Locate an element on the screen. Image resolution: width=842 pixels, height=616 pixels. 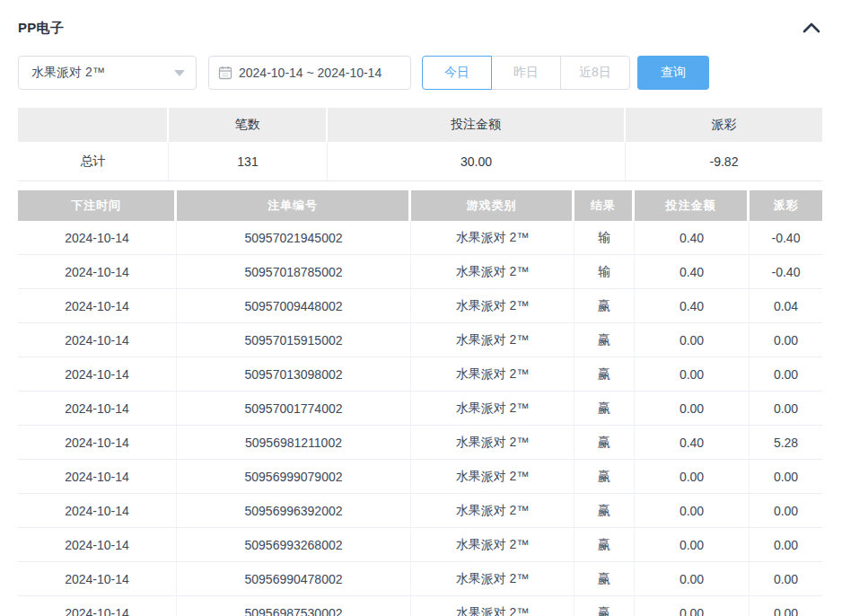
chevron-down-icon is located at coordinates (180, 74).